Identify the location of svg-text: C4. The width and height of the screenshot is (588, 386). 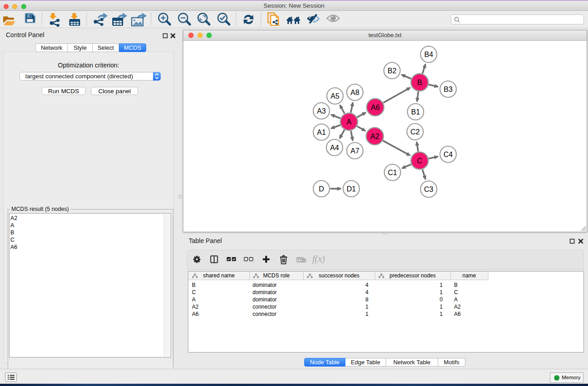
(448, 155).